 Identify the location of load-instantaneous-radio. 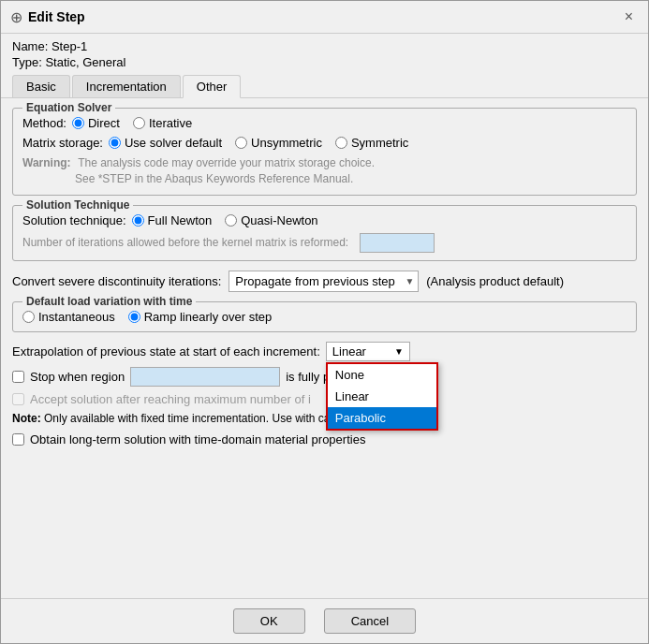
(28, 316).